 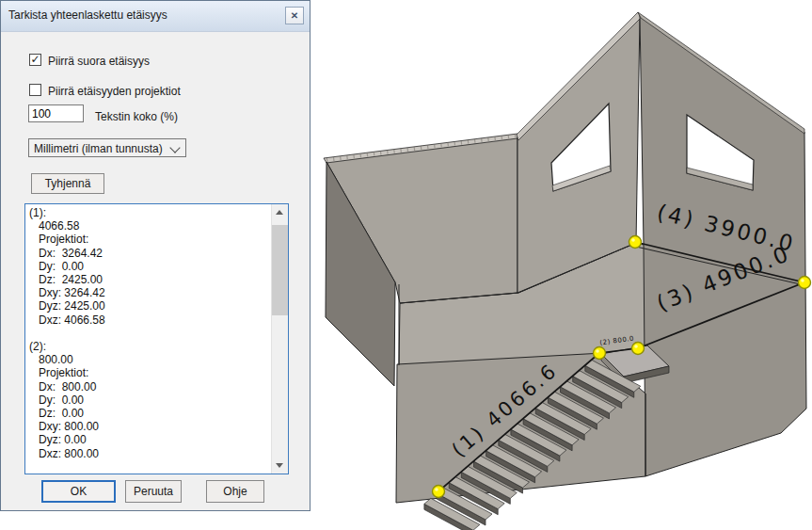 I want to click on results-scrollbar, so click(x=279, y=339).